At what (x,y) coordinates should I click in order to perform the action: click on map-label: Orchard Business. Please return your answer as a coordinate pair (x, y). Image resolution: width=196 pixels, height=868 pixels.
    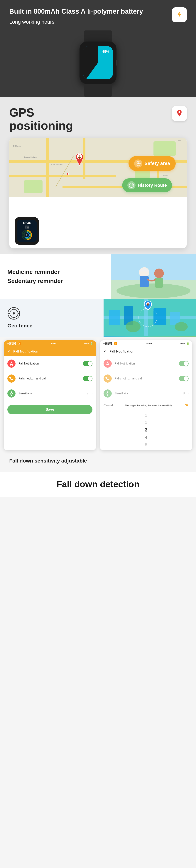
    Looking at the image, I should click on (31, 157).